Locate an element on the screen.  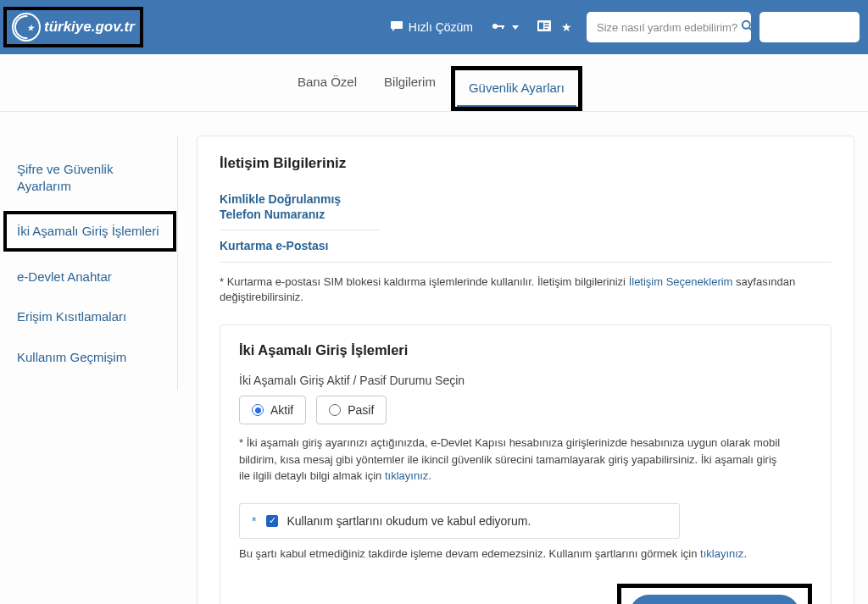
id-card-icon is located at coordinates (544, 27).